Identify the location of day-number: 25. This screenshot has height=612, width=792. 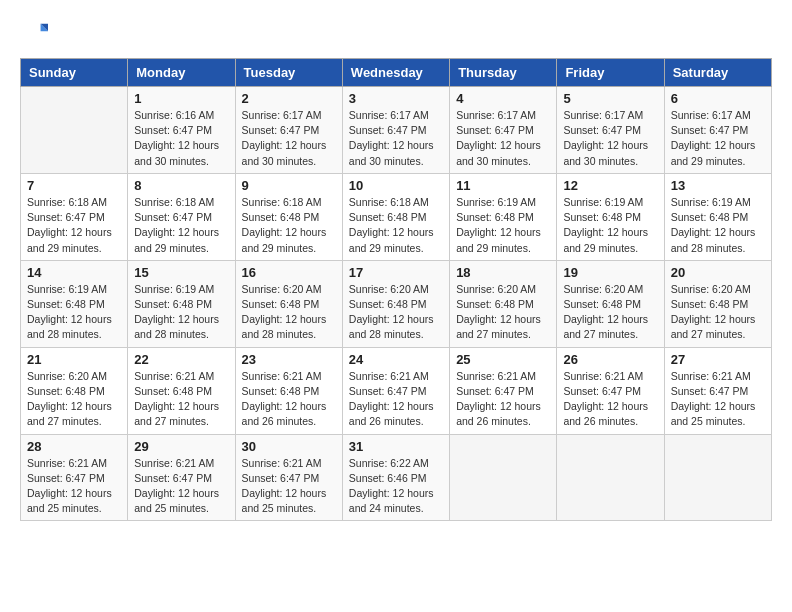
(503, 360).